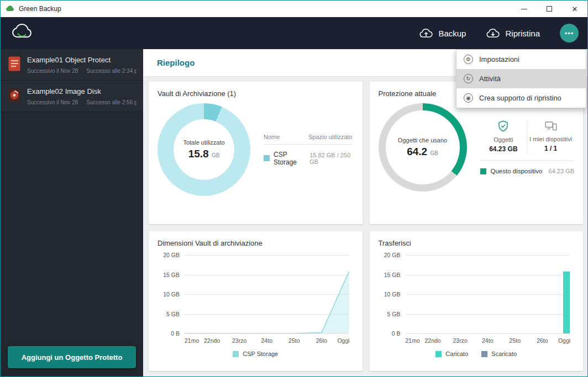 This screenshot has height=377, width=588. What do you see at coordinates (484, 354) in the screenshot?
I see `legend-swatch-downloaded-icon` at bounding box center [484, 354].